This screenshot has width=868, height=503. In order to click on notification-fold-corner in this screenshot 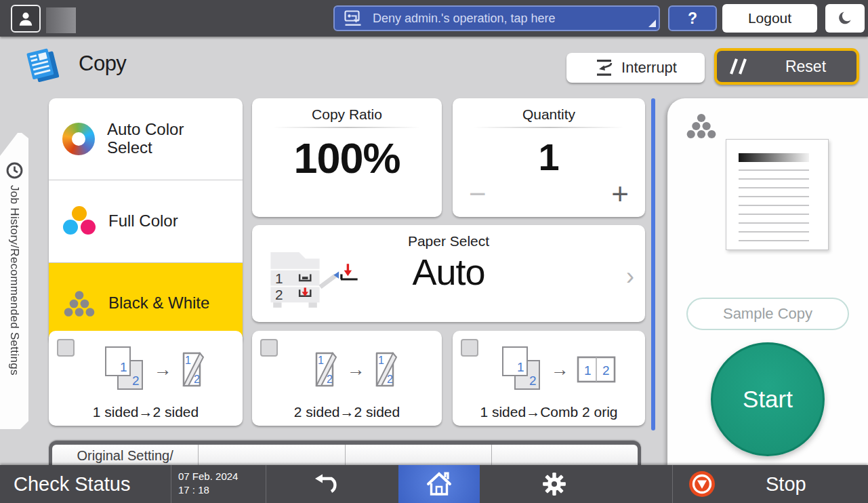, I will do `click(652, 23)`.